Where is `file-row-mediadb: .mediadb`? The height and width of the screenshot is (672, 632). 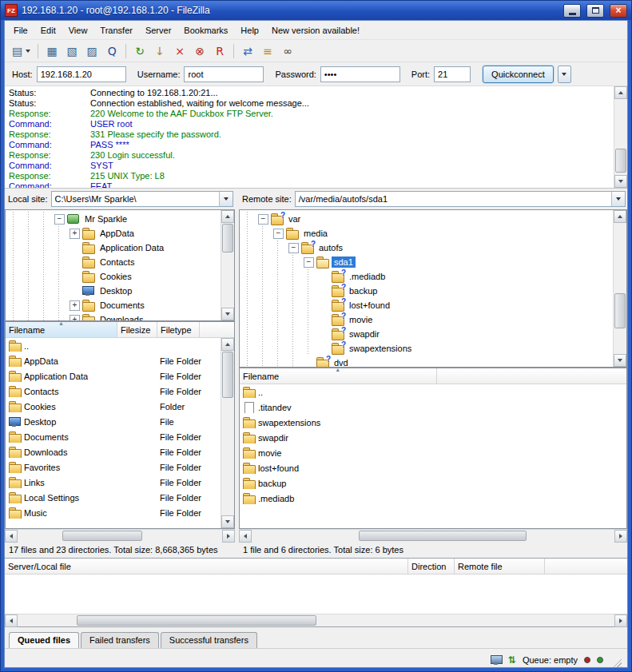 file-row-mediadb: .mediadb is located at coordinates (433, 499).